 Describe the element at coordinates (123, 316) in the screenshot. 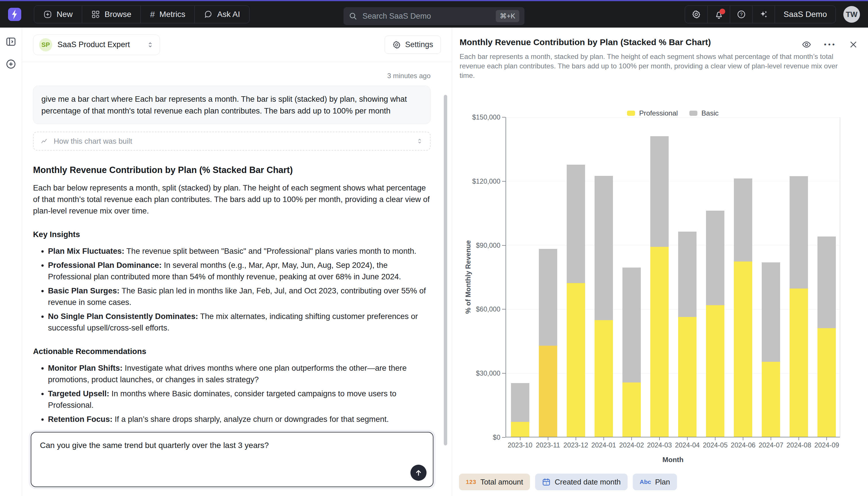

I see `insight-item-lead: No Single Plan Consistently Dominates:` at that location.